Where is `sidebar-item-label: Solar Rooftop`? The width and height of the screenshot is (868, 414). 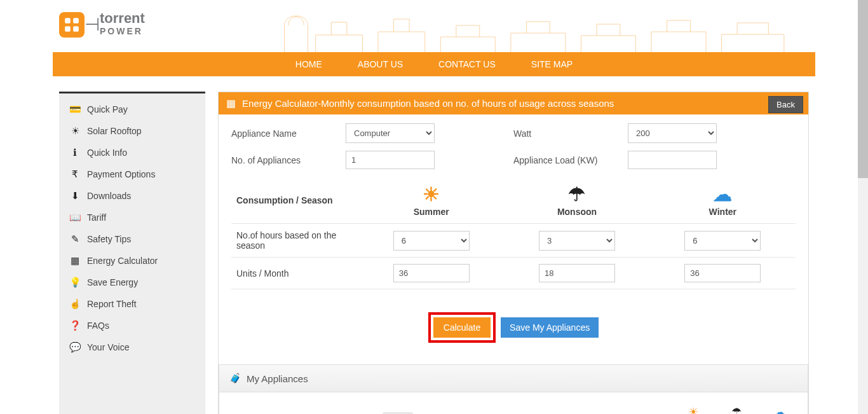 sidebar-item-label: Solar Rooftop is located at coordinates (114, 131).